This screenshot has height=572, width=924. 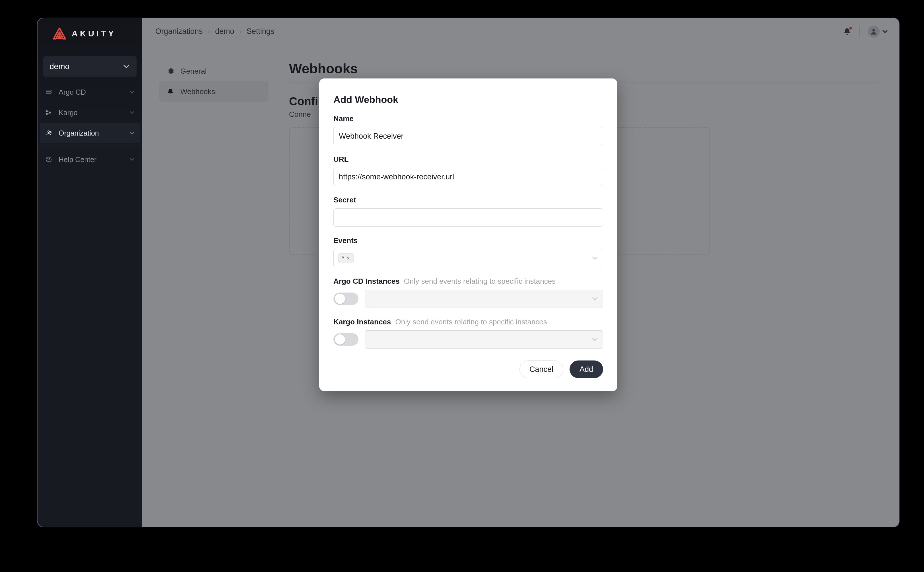 I want to click on events-select: * ×, so click(x=468, y=258).